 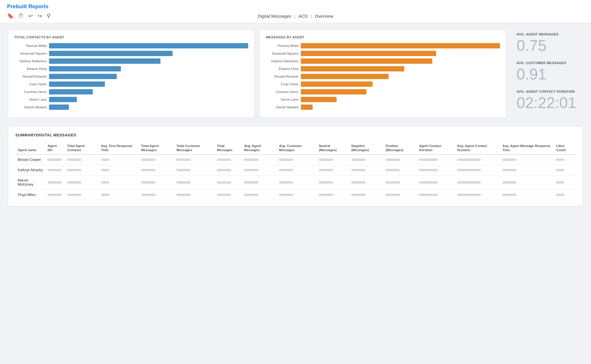 I want to click on bar-row: Ronald Richards, so click(x=383, y=76).